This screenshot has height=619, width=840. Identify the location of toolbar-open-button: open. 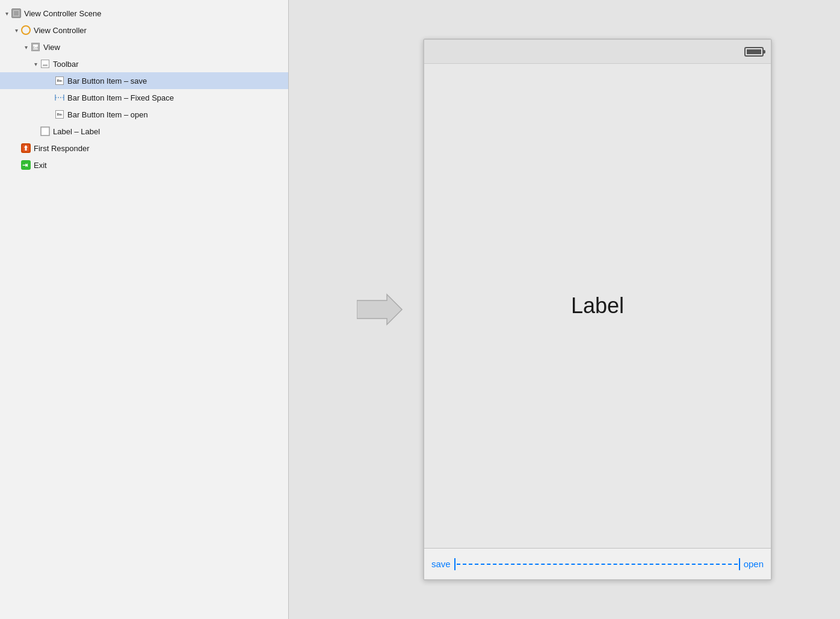
(753, 564).